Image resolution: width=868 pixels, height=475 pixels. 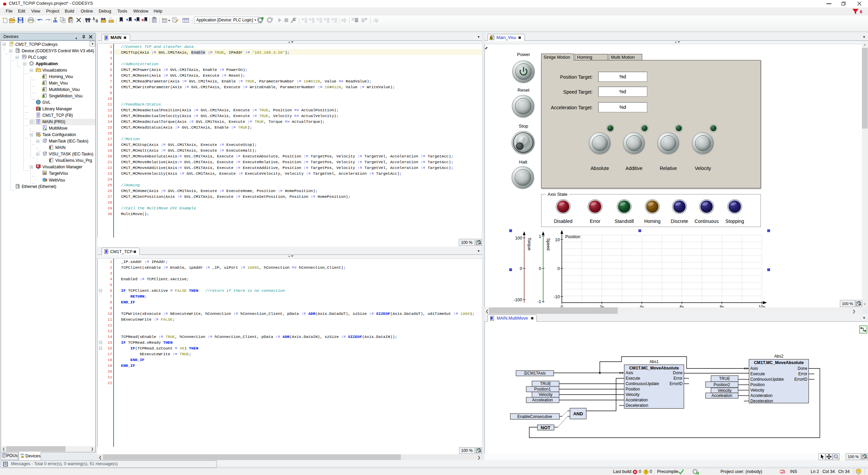 What do you see at coordinates (778, 356) in the screenshot?
I see `svg-text: Abs2` at bounding box center [778, 356].